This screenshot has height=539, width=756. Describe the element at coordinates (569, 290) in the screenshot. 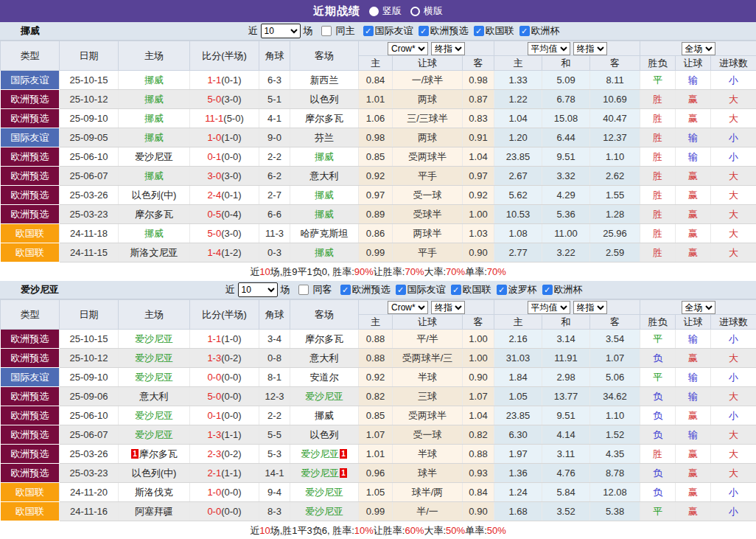

I see `filter-label: 欧洲杯` at that location.